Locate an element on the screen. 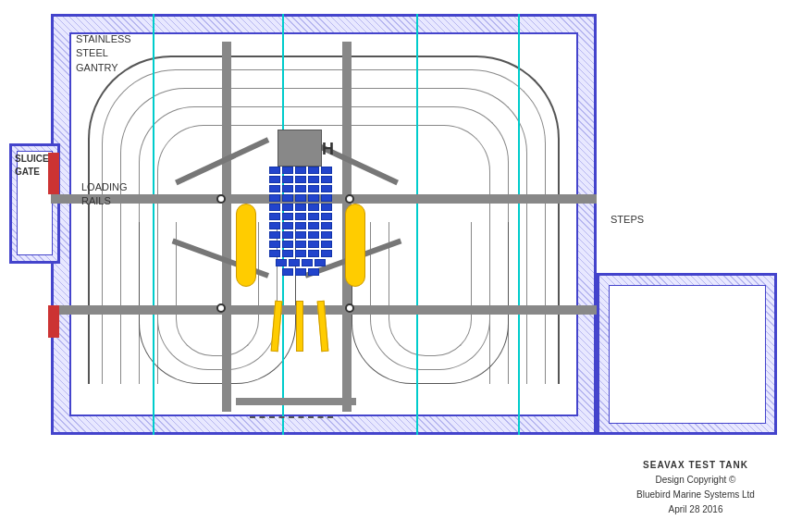  bottom-struts is located at coordinates (300, 328).